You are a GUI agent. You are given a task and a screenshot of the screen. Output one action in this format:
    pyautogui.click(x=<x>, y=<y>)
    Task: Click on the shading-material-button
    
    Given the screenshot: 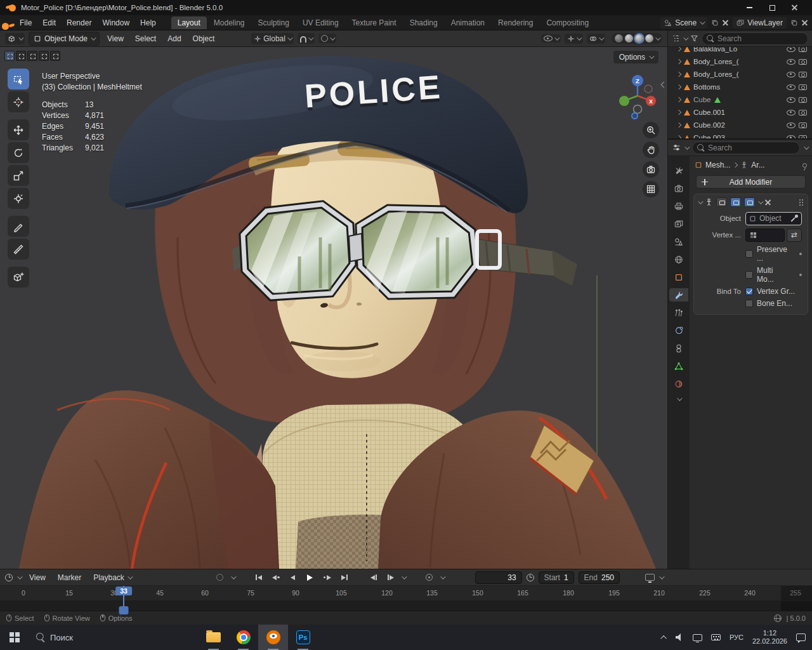 What is the action you would take?
    pyautogui.click(x=639, y=38)
    